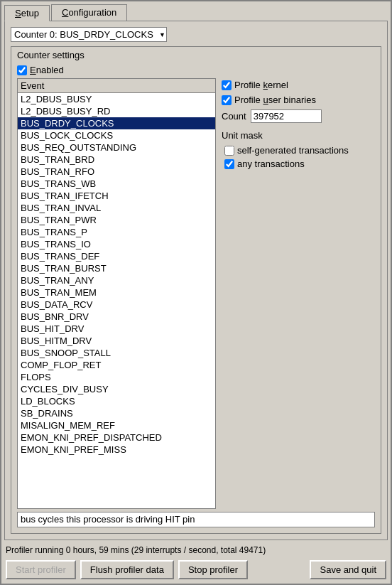  What do you see at coordinates (116, 353) in the screenshot?
I see `list-item: BUS_SNOOP_STALL` at bounding box center [116, 353].